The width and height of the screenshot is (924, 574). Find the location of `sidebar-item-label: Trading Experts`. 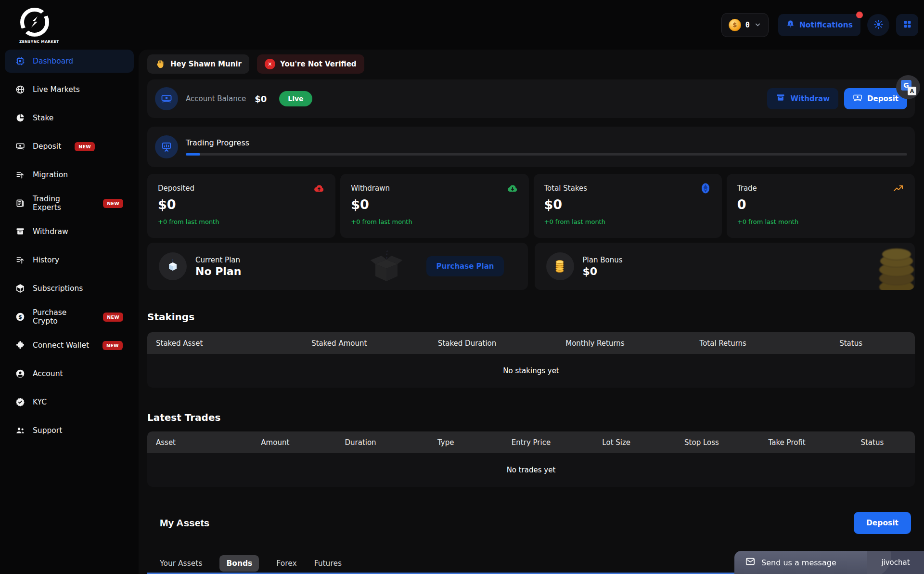

sidebar-item-label: Trading Experts is located at coordinates (61, 203).